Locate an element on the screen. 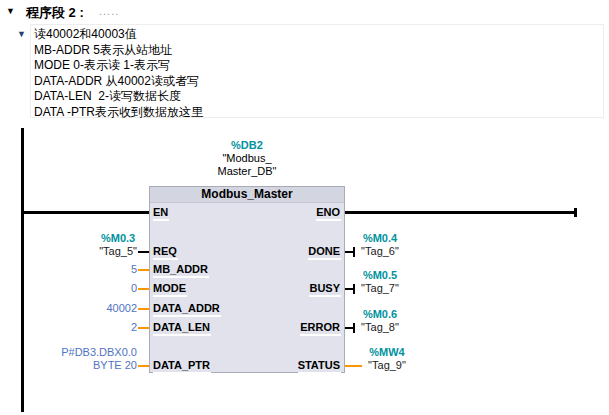  busy-wire-terminator is located at coordinates (354, 289).